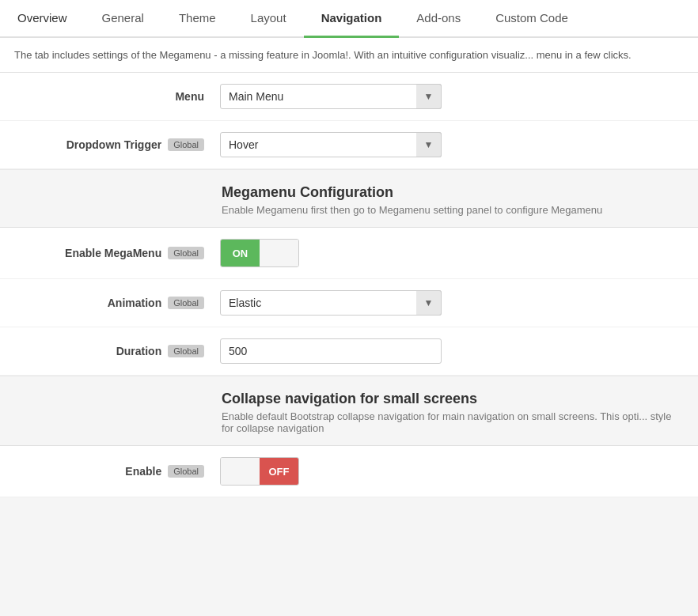  What do you see at coordinates (123, 19) in the screenshot?
I see `tab-general: General` at bounding box center [123, 19].